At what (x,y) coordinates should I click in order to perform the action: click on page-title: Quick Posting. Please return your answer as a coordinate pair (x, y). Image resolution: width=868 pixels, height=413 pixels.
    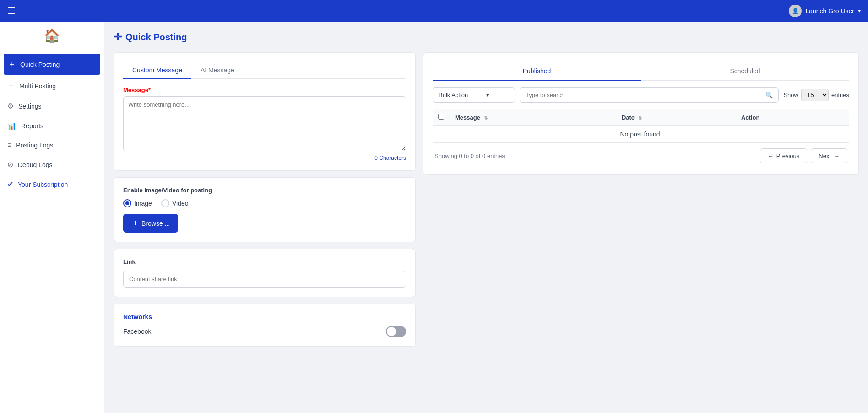
    Looking at the image, I should click on (156, 38).